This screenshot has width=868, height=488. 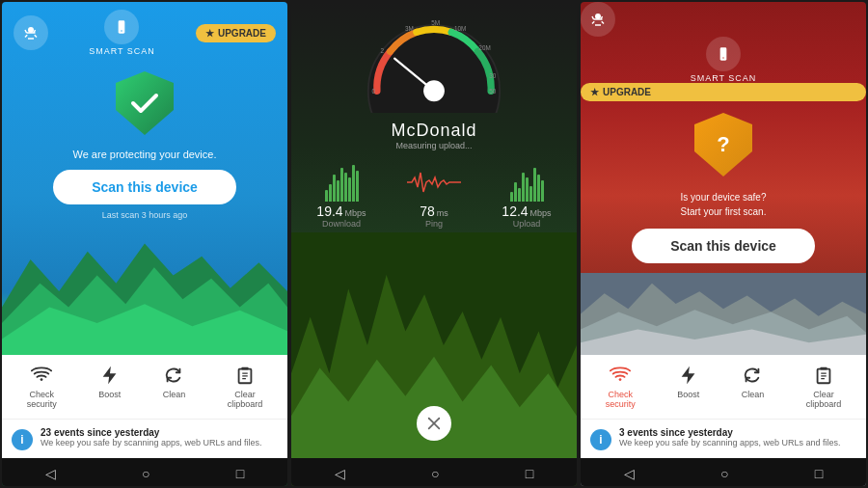 What do you see at coordinates (511, 197) in the screenshot?
I see `bar-u1` at bounding box center [511, 197].